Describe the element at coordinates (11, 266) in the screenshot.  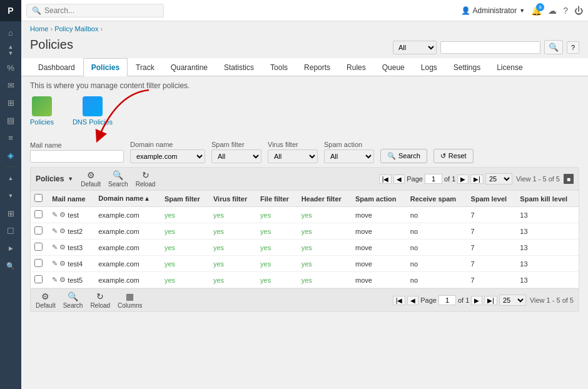
I see `sidebar-item-search: 🔍` at that location.